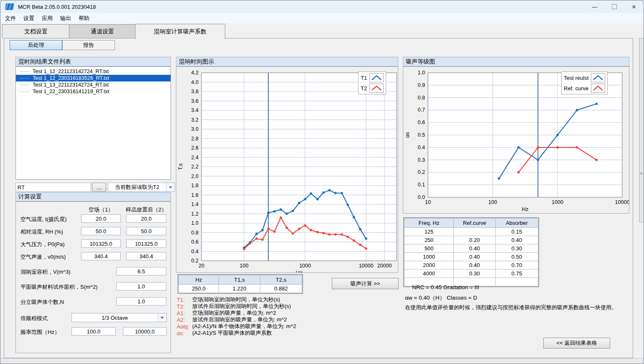 This screenshot has width=644, height=364. Describe the element at coordinates (36, 31) in the screenshot. I see `main-tab-0: 文档设置` at that location.